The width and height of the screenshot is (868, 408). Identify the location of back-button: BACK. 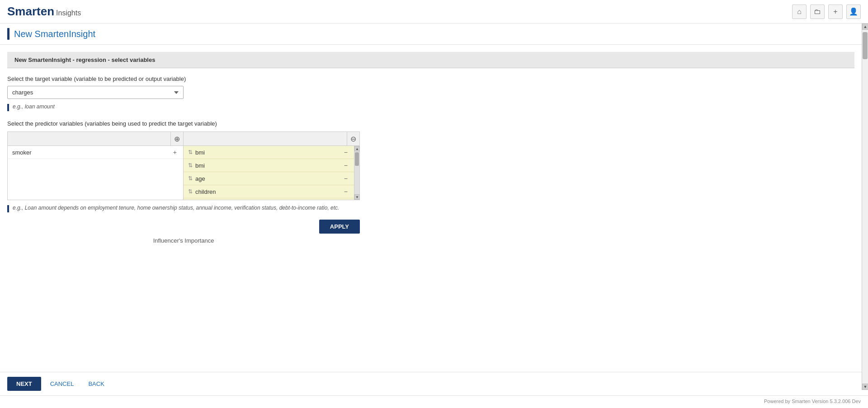
(96, 384).